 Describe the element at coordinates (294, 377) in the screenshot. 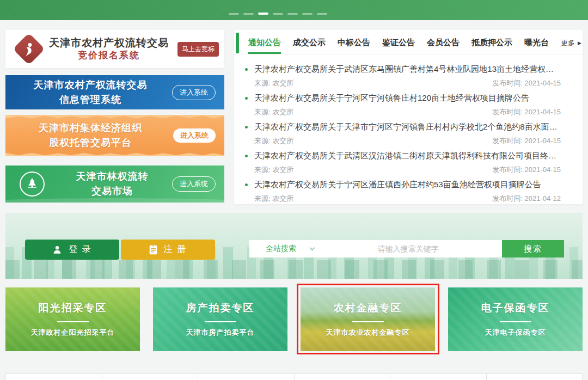

I see `next-section-partial-row` at that location.